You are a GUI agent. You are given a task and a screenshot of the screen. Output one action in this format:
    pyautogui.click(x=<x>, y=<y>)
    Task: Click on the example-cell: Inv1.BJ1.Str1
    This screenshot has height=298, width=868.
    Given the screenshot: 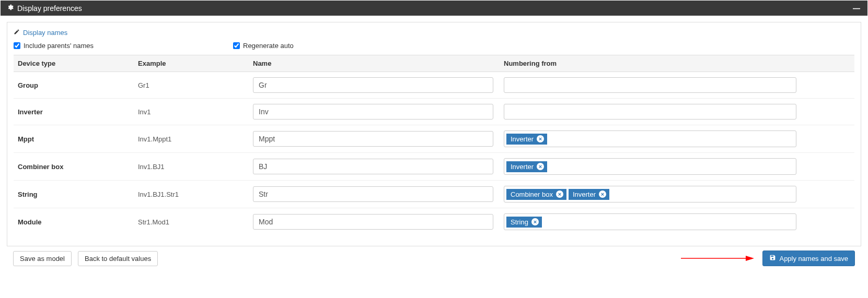 What is the action you would take?
    pyautogui.click(x=191, y=194)
    